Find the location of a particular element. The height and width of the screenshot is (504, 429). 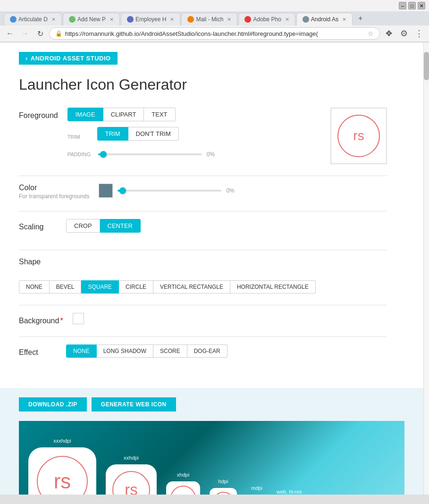

foreground-section: Foreground IMAGECLIPARTTEXT TRIM TRIMDON… is located at coordinates (203, 136).